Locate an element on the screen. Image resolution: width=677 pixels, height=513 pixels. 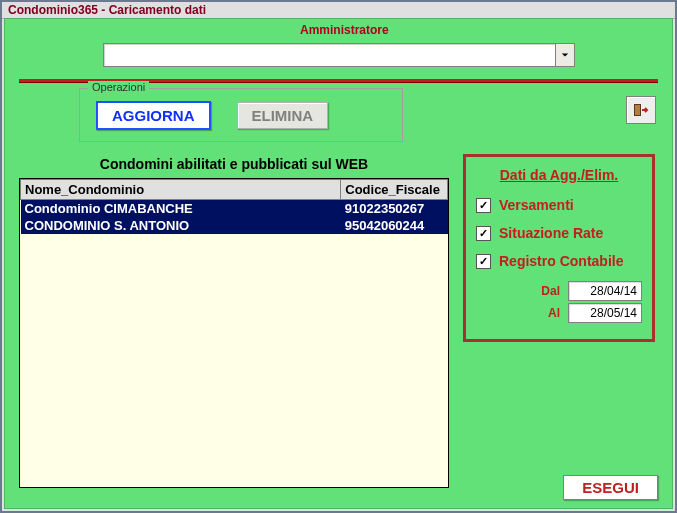
checkbox-situazione: ✓ is located at coordinates (484, 234).